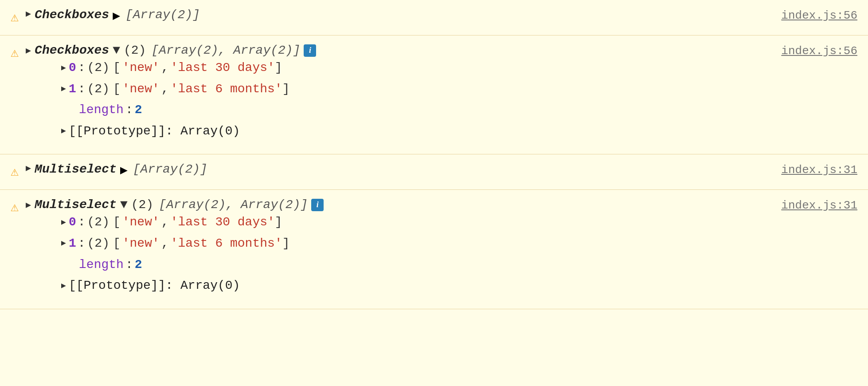 This screenshot has height=386, width=868. What do you see at coordinates (138, 110) in the screenshot?
I see `length-value-1: 2` at bounding box center [138, 110].